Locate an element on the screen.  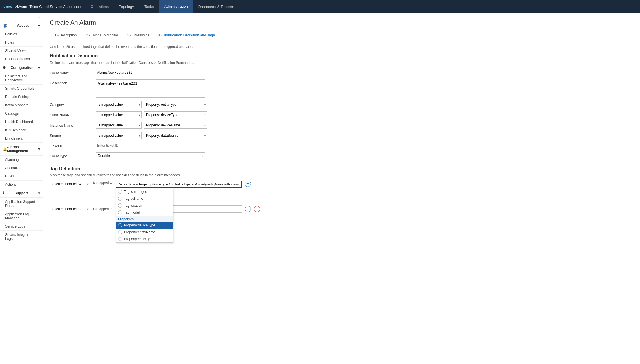
sidebar-section-access-header: 👤 Access ▾ is located at coordinates (21, 26).